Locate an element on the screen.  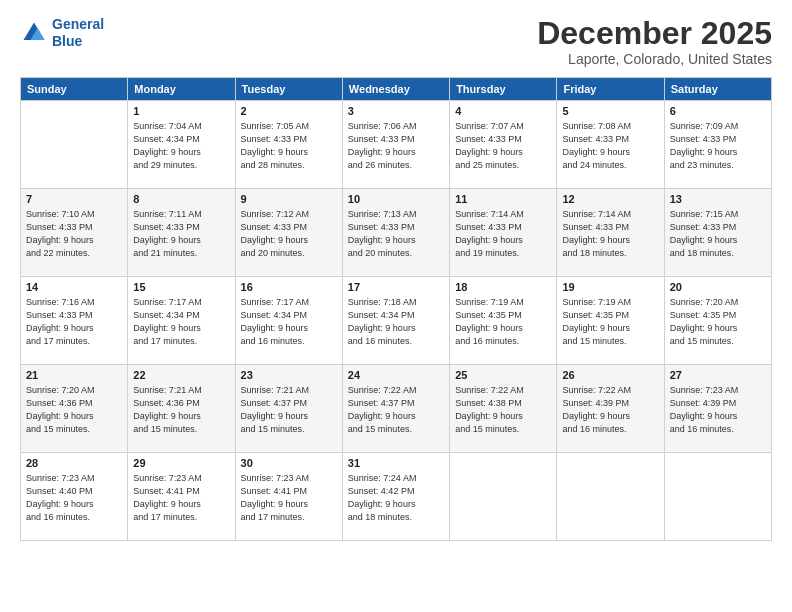
col-thursday: Thursday is located at coordinates (504, 90).